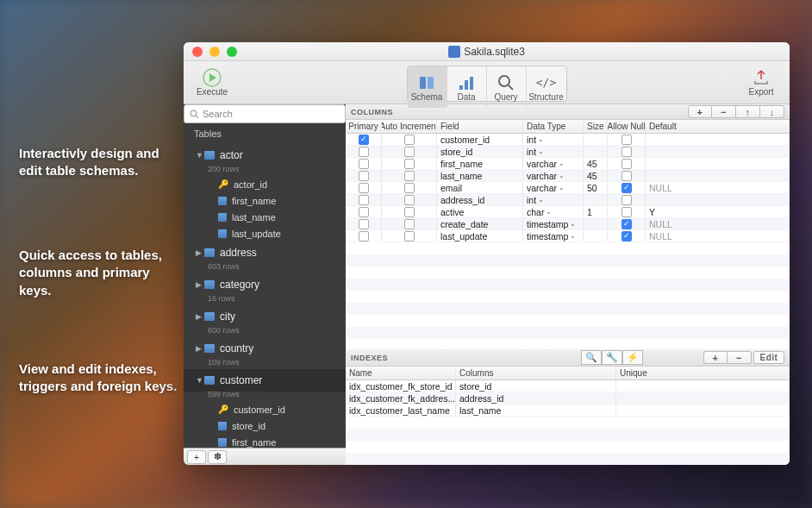  I want to click on structure-tab: </> Structure, so click(547, 87).